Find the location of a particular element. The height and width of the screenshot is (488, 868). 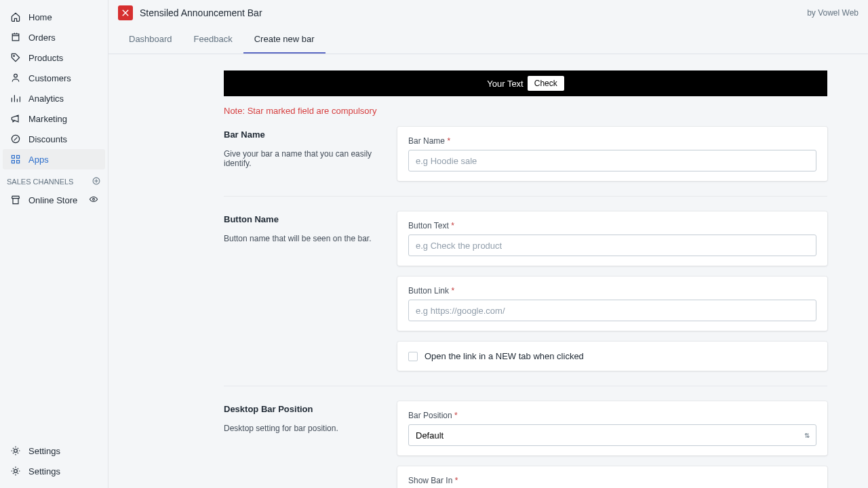

button-text-input is located at coordinates (612, 245).